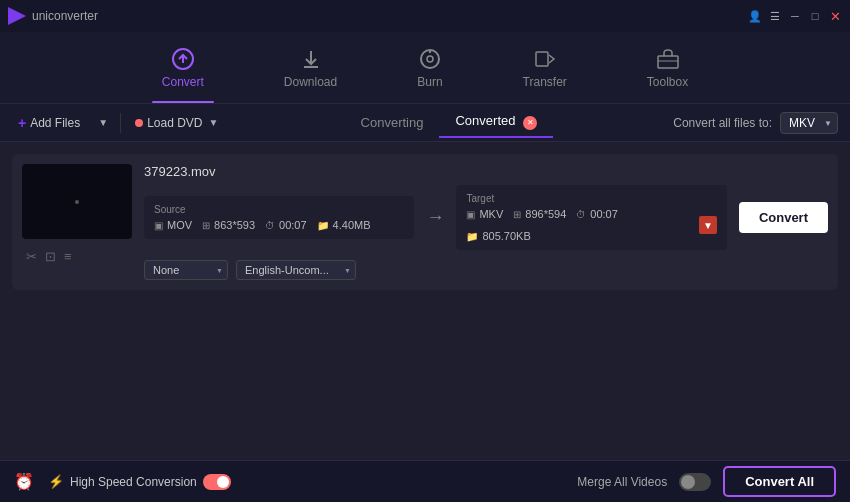 The image size is (850, 502). Describe the element at coordinates (176, 123) in the screenshot. I see `load-dvd-button: Load DVD ▼` at that location.